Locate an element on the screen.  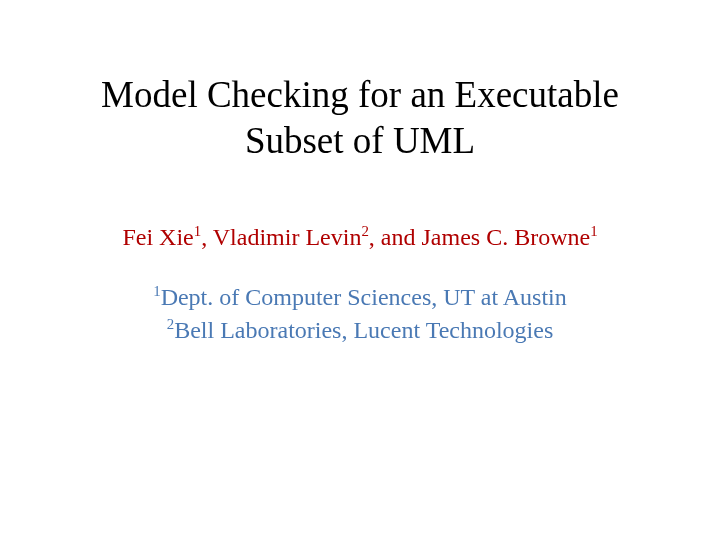
author-sep-2: , and is located at coordinates (396, 237).